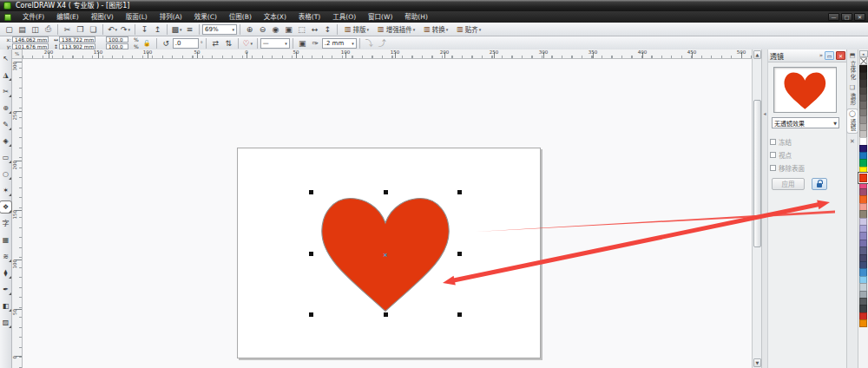  Describe the element at coordinates (392, 54) in the screenshot. I see `horizontal-ruler: 2001501005005010015020025030035040045050…` at that location.